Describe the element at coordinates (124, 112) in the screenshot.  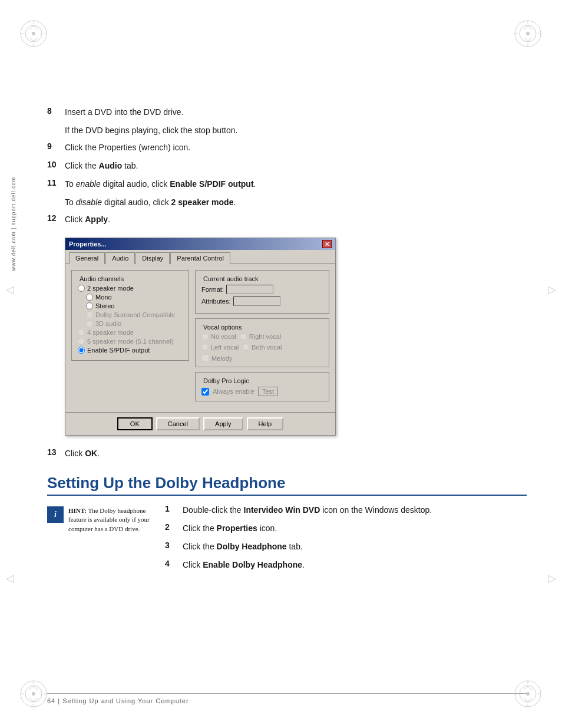
I see `step-8-text: Insert a DVD into the DVD drive.` at that location.